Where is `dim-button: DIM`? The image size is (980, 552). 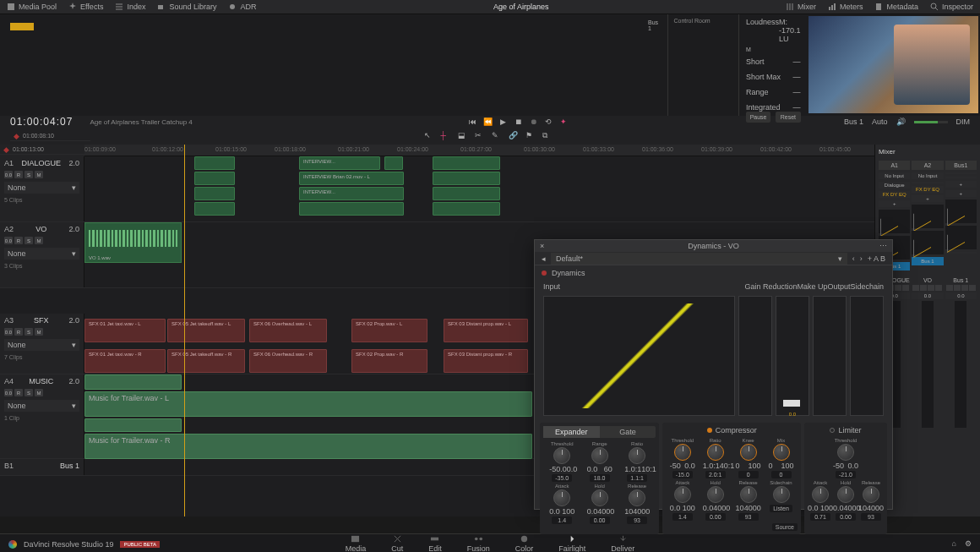
dim-button: DIM is located at coordinates (963, 122).